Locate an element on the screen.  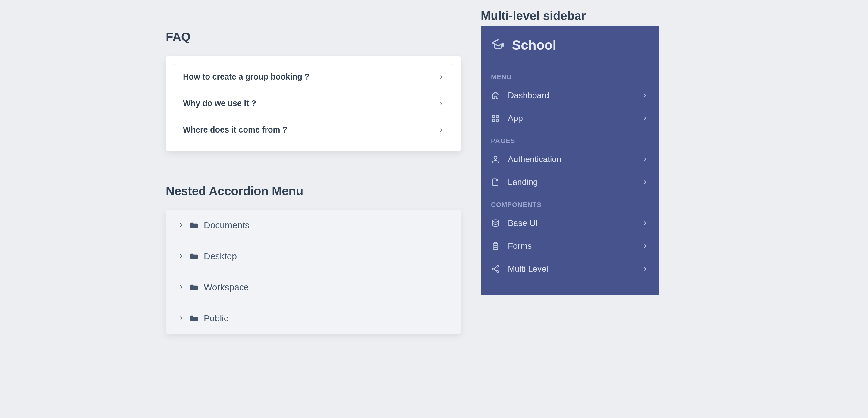
accordion-item-label: Workspace is located at coordinates (226, 287).